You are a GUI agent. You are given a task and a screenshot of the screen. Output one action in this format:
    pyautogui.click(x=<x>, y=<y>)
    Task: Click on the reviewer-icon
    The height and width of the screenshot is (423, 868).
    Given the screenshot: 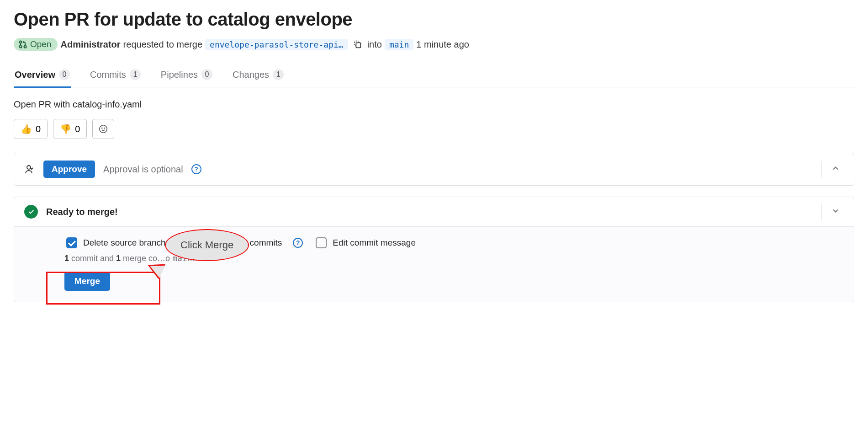 What is the action you would take?
    pyautogui.click(x=30, y=169)
    